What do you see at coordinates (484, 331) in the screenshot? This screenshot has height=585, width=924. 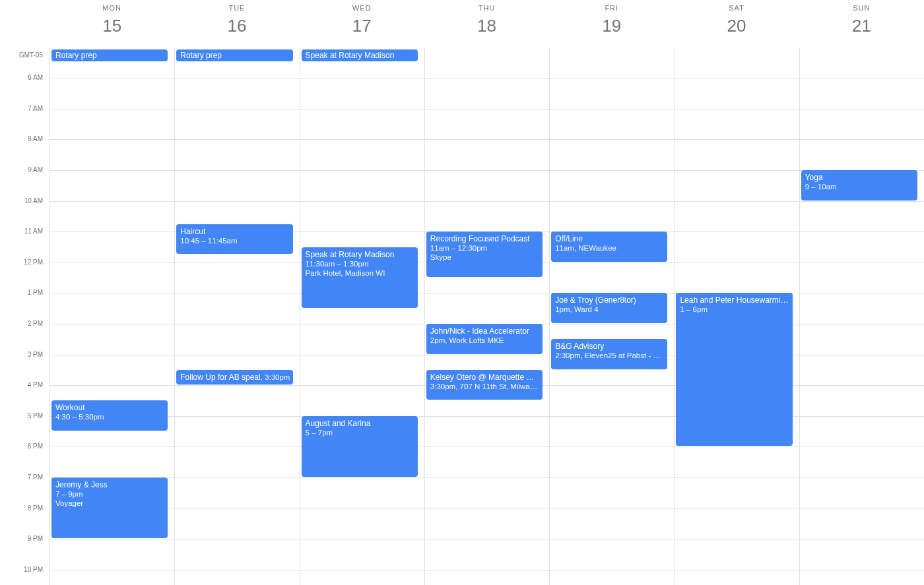 I see `event-title: John/Nick - Idea Accelerator` at bounding box center [484, 331].